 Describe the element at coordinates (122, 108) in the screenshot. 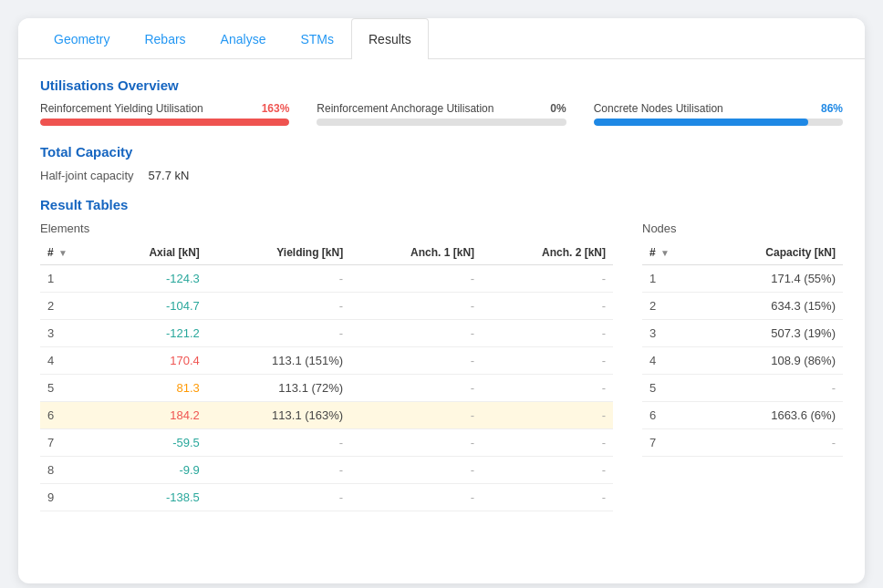

I see `util-yielding-label: Reinforcement Yielding Utilisation` at that location.